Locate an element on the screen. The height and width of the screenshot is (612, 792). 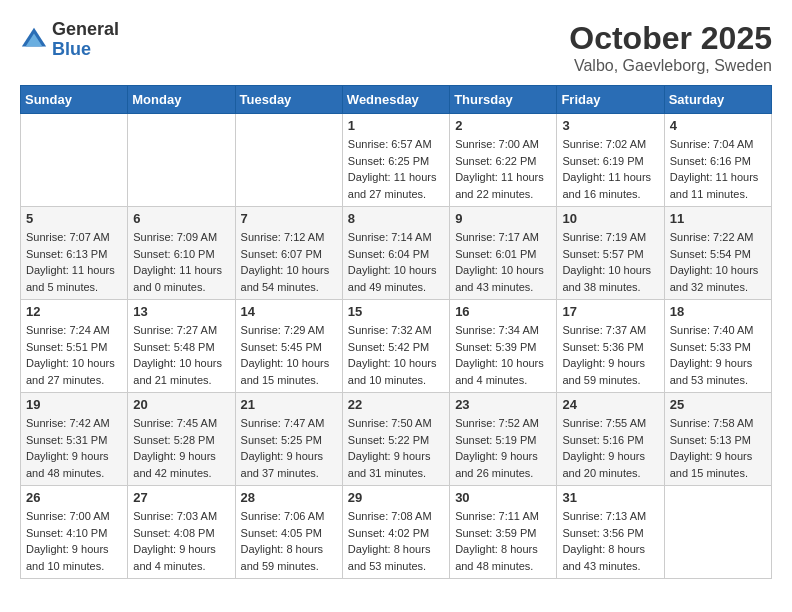
calendar-week-2: 5Sunrise: 7:07 AM Sunset: 6:13 PM Daylig… is located at coordinates (396, 254).